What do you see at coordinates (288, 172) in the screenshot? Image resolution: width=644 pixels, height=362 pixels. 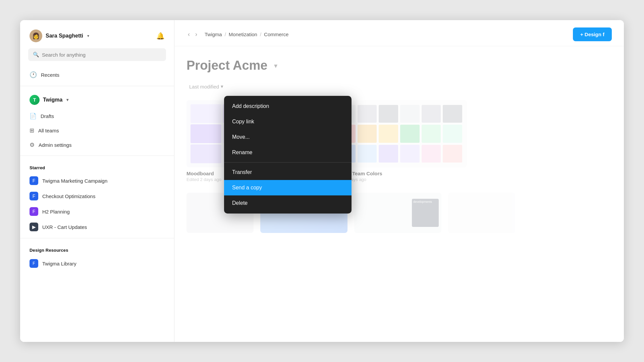 I see `menu-item-transfer: Transfer` at bounding box center [288, 172].